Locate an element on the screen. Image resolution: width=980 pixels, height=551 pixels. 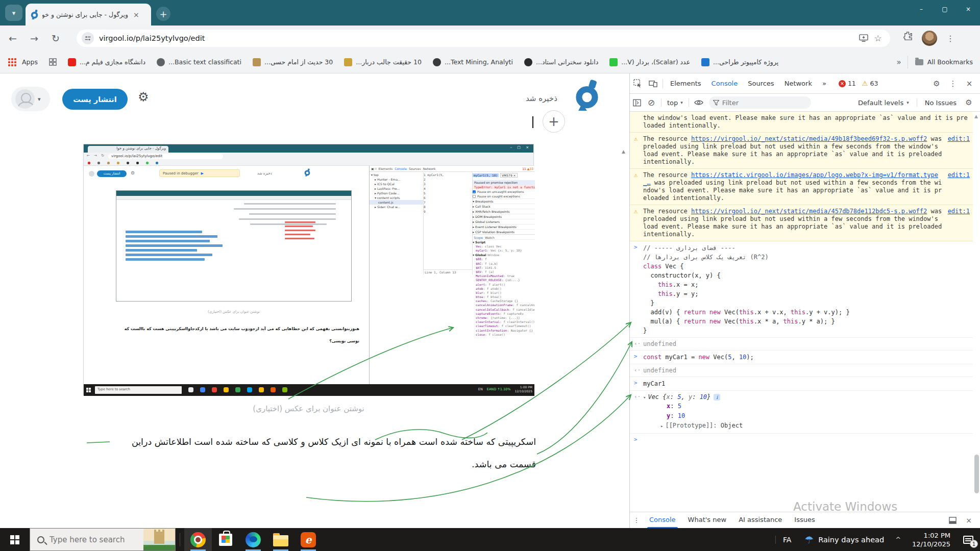
console-sidebar-icon is located at coordinates (637, 103).